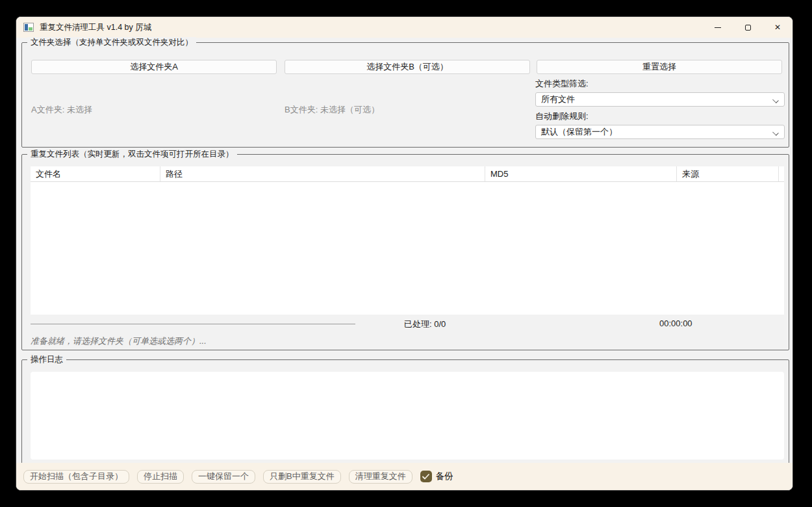  Describe the element at coordinates (302, 477) in the screenshot. I see `delete-b-duplicates-button: 只删B中重复文件` at that location.